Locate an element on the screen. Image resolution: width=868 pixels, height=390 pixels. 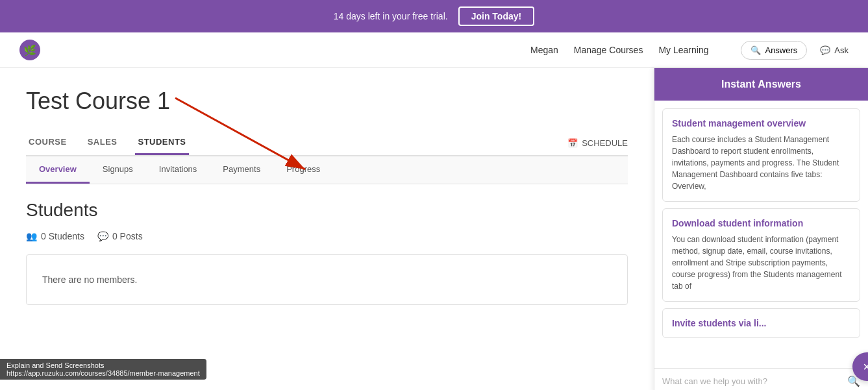
ask-label: Ask is located at coordinates (841, 51).